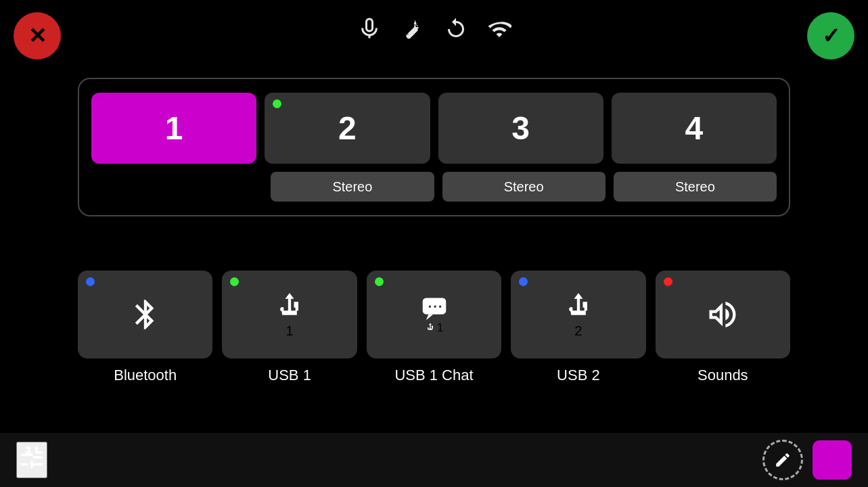 Image resolution: width=868 pixels, height=487 pixels. I want to click on channel-4-button: 4, so click(694, 129).